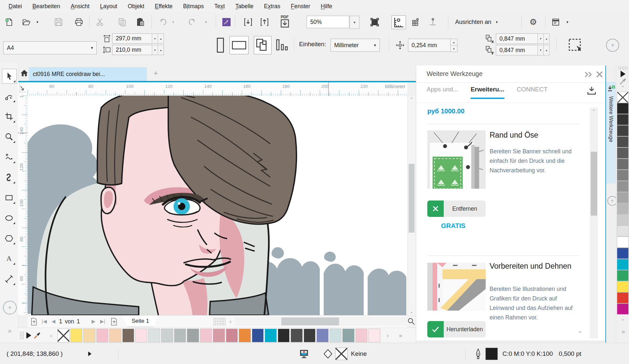 This screenshot has height=364, width=629. Describe the element at coordinates (399, 22) in the screenshot. I see `show-rulers-toggle` at that location.